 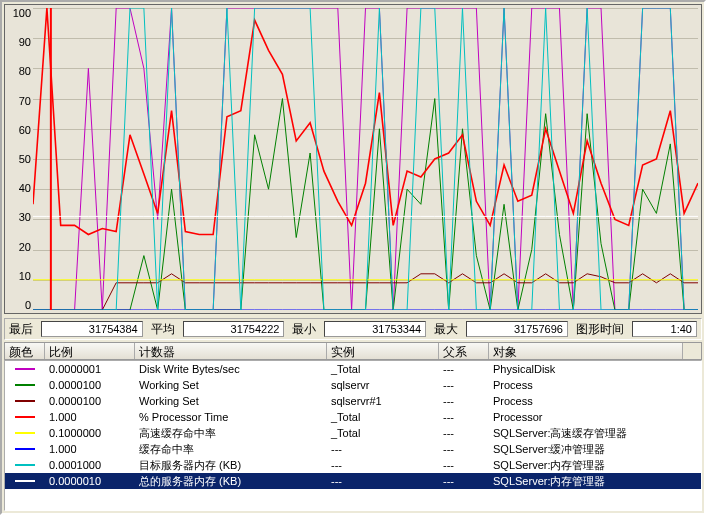 What do you see at coordinates (664, 329) in the screenshot?
I see `duration-value: 1:40` at bounding box center [664, 329].